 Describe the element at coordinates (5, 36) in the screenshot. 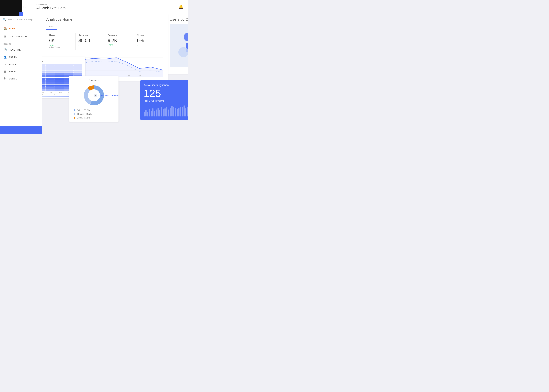

I see `grid-icon: ⊞` at that location.